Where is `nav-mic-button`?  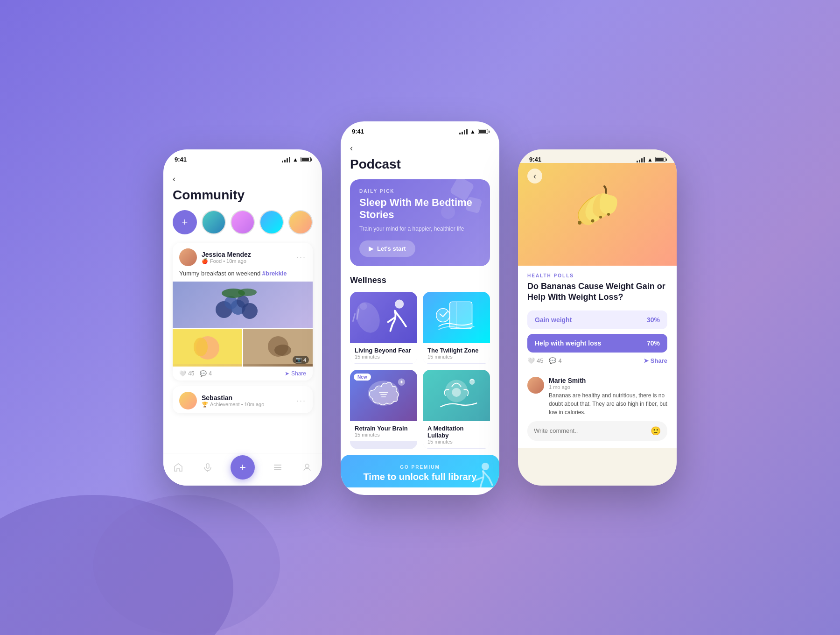
nav-mic-button is located at coordinates (208, 467).